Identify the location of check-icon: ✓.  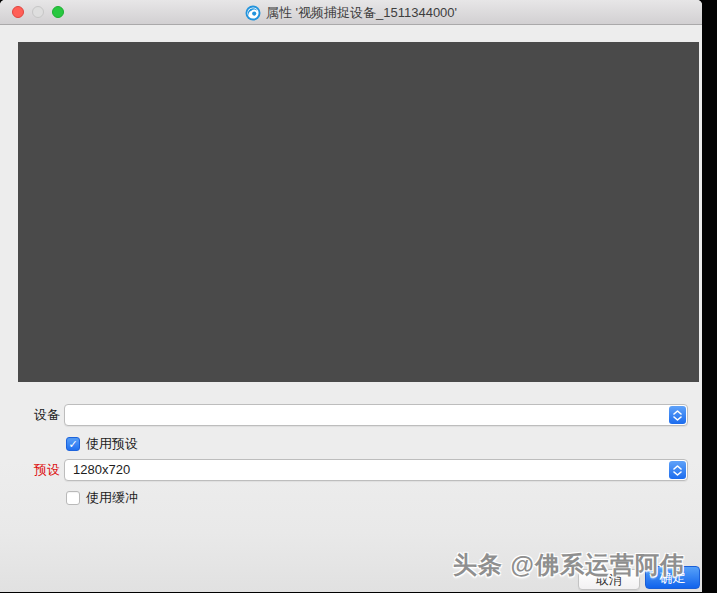
(72, 444).